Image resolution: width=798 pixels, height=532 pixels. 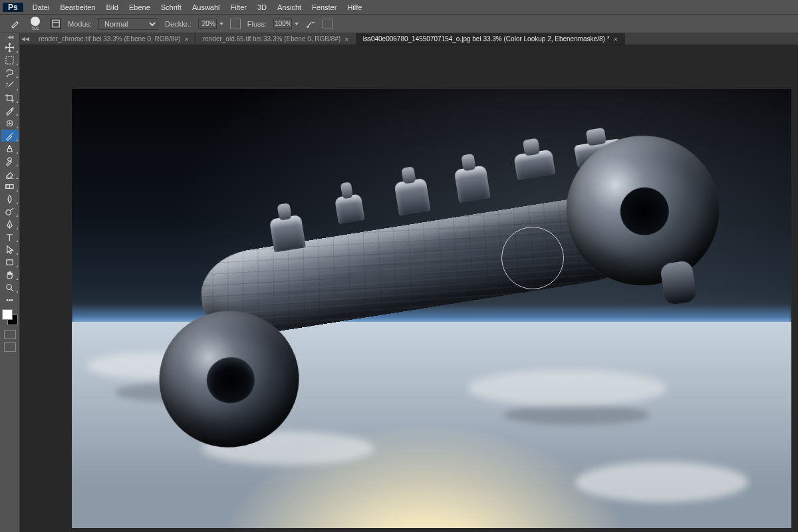 What do you see at coordinates (41, 7) in the screenshot?
I see `menu-file: Datei` at bounding box center [41, 7].